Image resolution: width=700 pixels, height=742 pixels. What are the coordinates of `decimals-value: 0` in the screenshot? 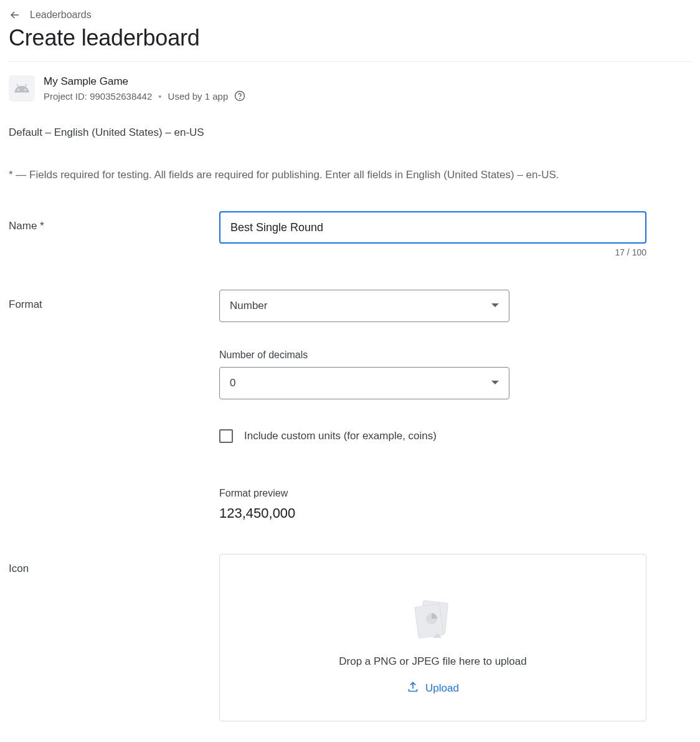 It's located at (233, 383).